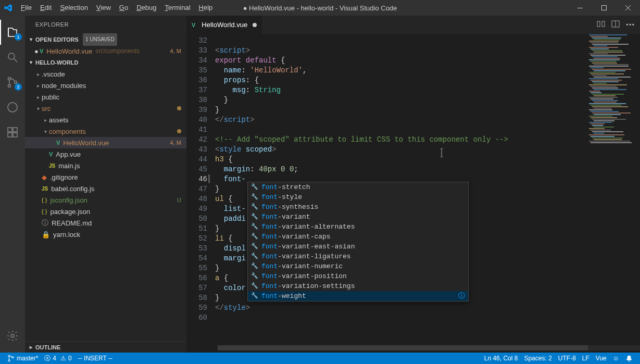 The height and width of the screenshot is (364, 640). What do you see at coordinates (177, 8) in the screenshot?
I see `menu-terminal: Terminal` at bounding box center [177, 8].